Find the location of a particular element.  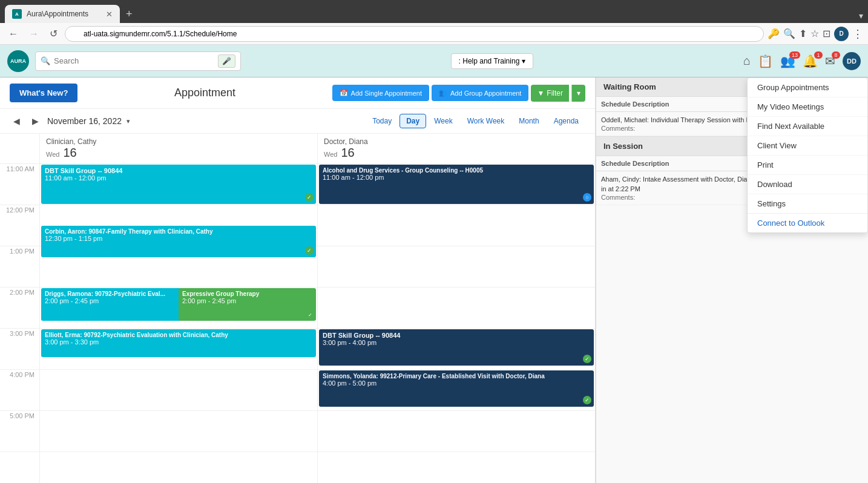

search-input is located at coordinates (136, 61).